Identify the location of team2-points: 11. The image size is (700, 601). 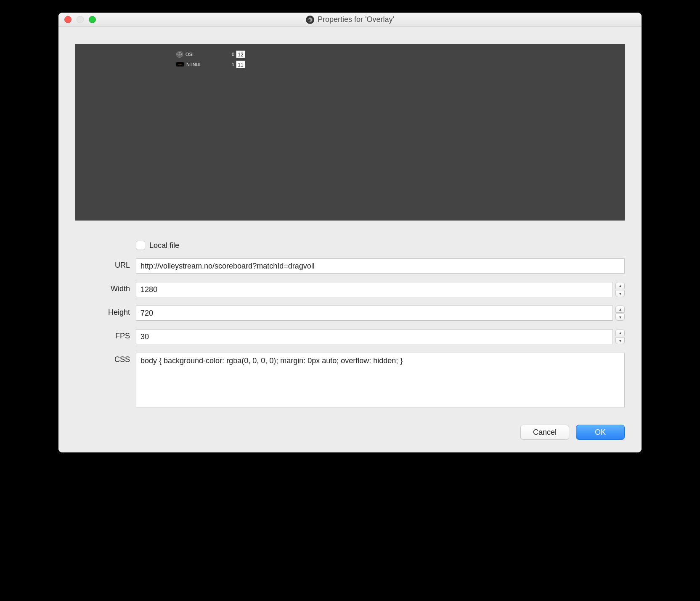
(241, 64).